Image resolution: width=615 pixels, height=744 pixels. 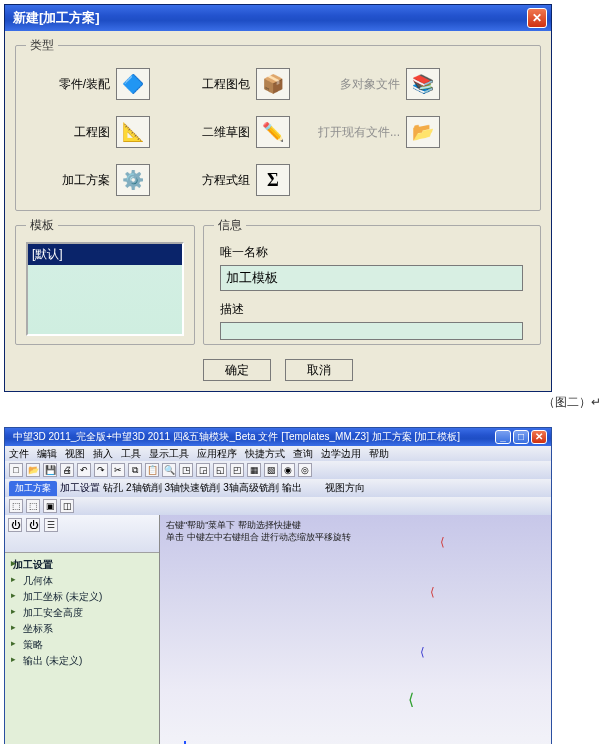 I want to click on tb-view8-icon: ◎, so click(x=305, y=470).